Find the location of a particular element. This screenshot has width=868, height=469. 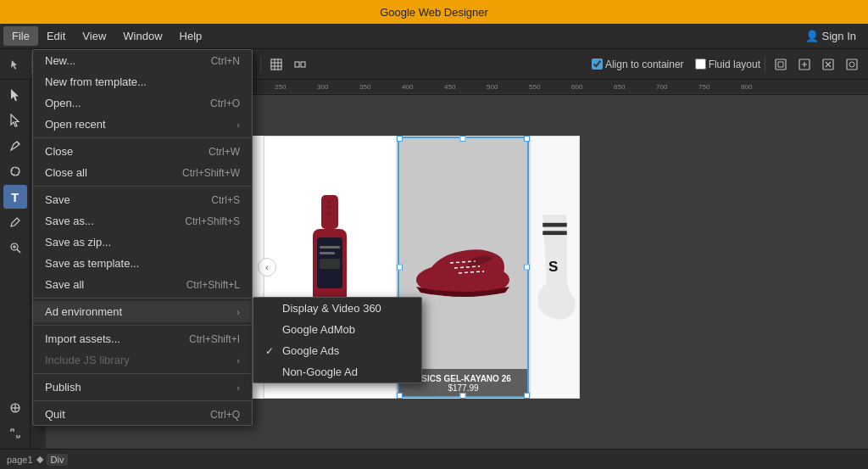

carousel-prev-btn: ‹ is located at coordinates (267, 267).